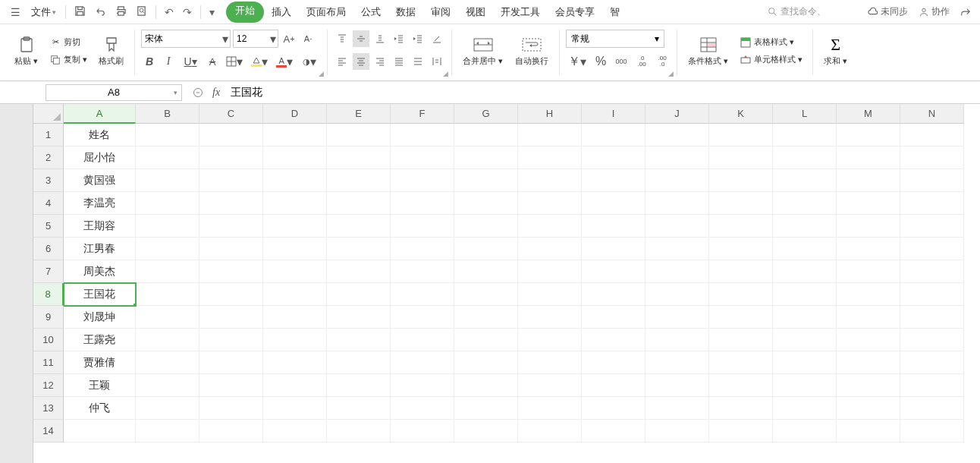 This screenshot has width=980, height=463. What do you see at coordinates (418, 61) in the screenshot?
I see `distribute-icon` at bounding box center [418, 61].